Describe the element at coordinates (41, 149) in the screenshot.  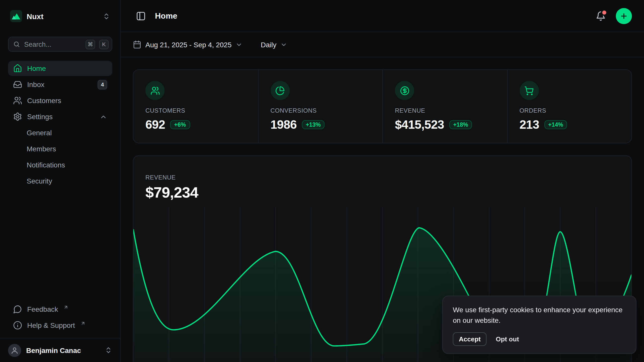
I see `sidebar-item-label: Members` at that location.